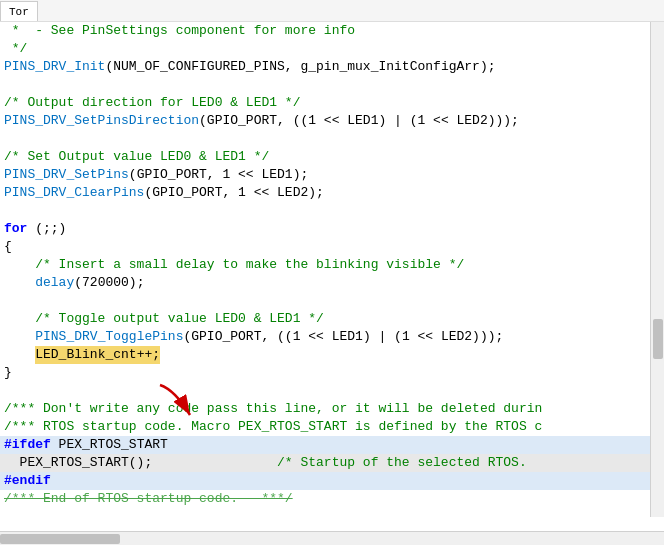  What do you see at coordinates (54, 283) in the screenshot?
I see `code-text: delay` at bounding box center [54, 283].